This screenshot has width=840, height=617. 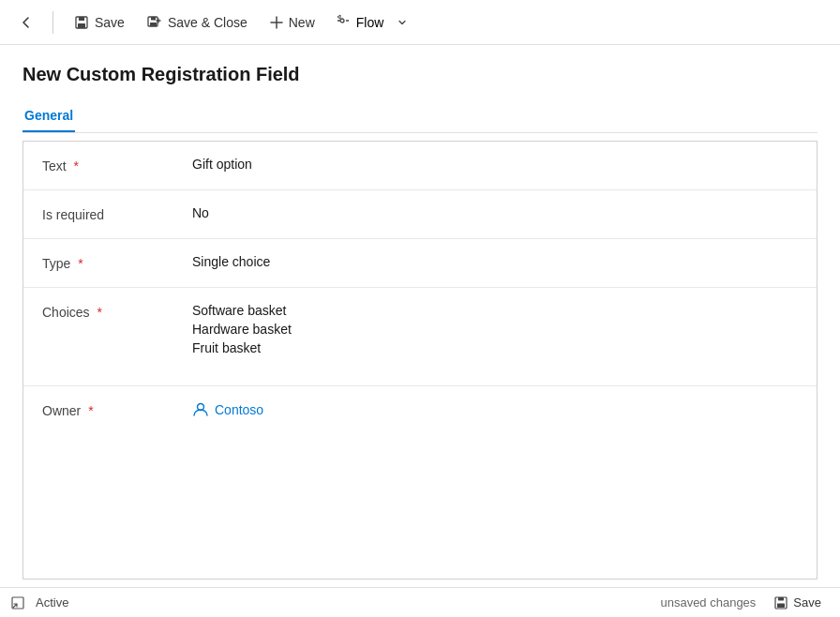 I want to click on field-label-owner: Owner *, so click(x=117, y=410).